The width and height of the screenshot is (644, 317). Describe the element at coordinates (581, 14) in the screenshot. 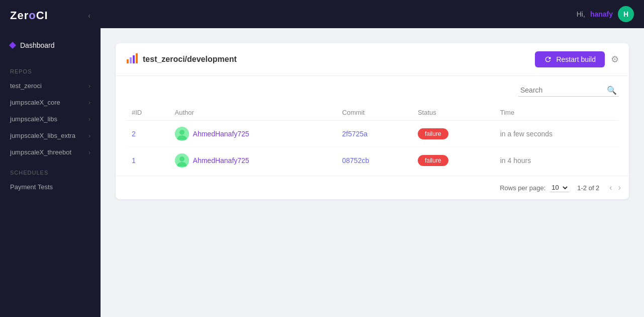

I see `hi-text: Hi,` at that location.